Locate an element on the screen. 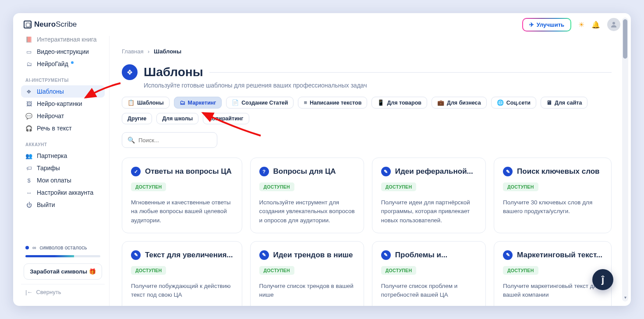 Image resolution: width=644 pixels, height=319 pixels. category-chip: 🌐Соц.сети is located at coordinates (513, 102).